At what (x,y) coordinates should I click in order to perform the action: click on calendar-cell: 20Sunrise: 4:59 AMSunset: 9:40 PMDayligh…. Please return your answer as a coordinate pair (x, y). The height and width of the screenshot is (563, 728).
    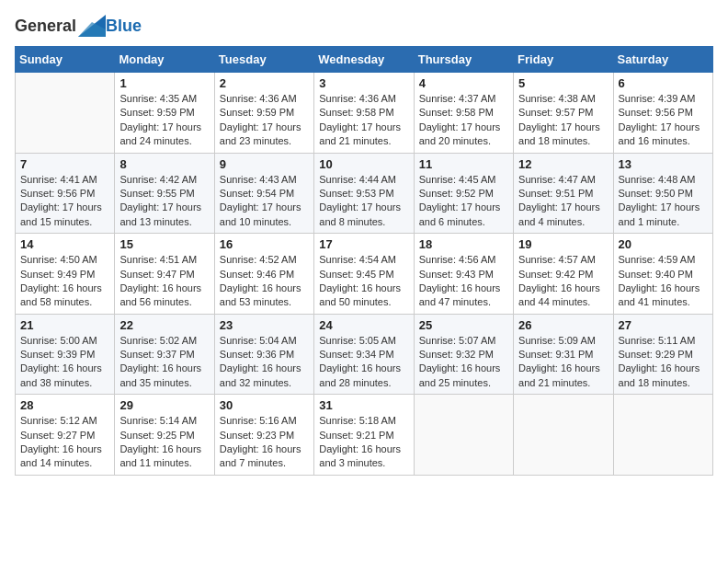
    Looking at the image, I should click on (663, 274).